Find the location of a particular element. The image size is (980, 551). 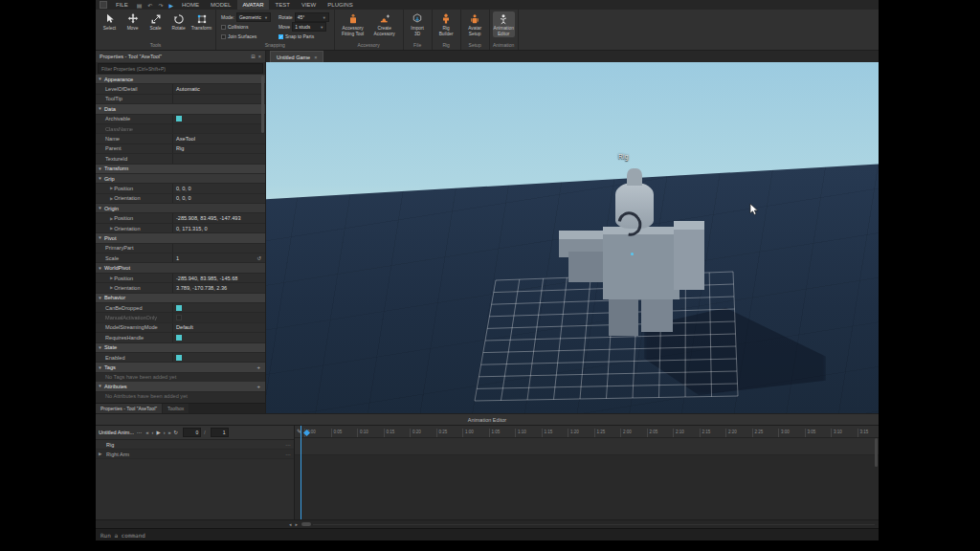

redo-icon: ↷ is located at coordinates (161, 5).